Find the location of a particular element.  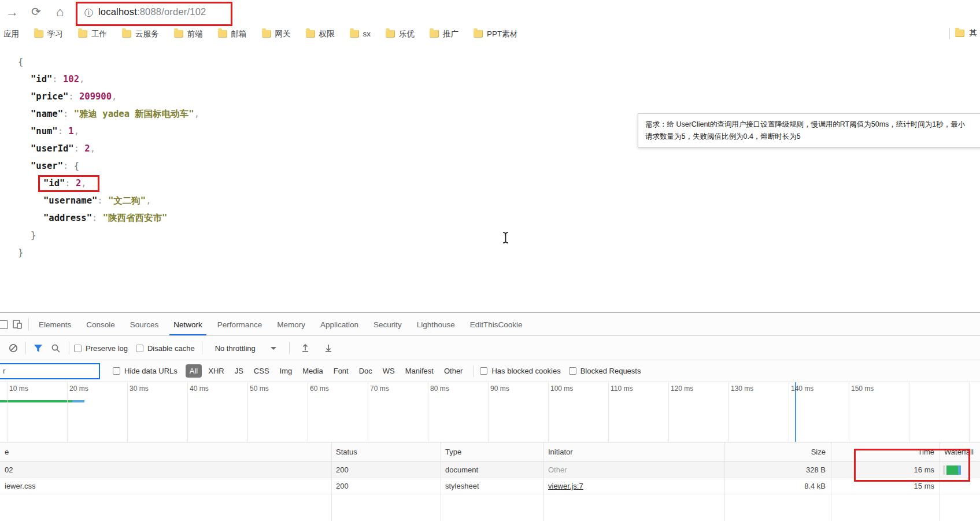

filter-type-xhr: XHR is located at coordinates (216, 371).